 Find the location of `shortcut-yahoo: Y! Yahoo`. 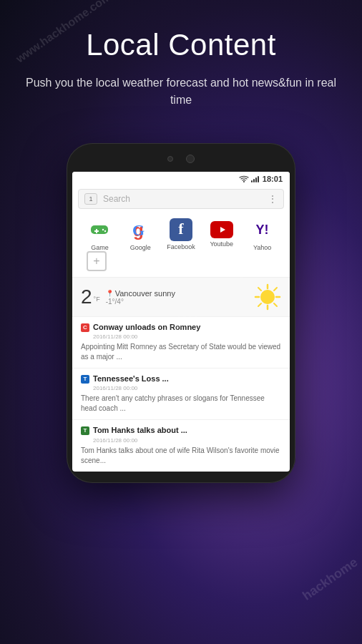

shortcut-yahoo: Y! Yahoo is located at coordinates (262, 235).